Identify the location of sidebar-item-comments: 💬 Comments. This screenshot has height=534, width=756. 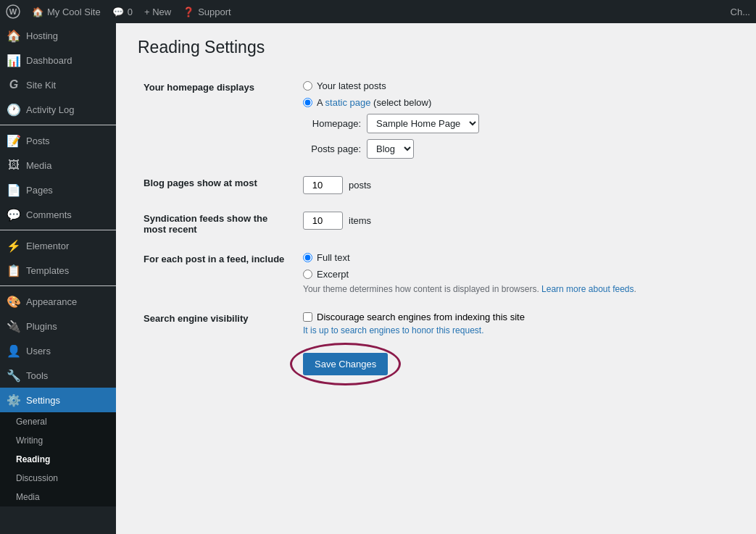
(58, 214).